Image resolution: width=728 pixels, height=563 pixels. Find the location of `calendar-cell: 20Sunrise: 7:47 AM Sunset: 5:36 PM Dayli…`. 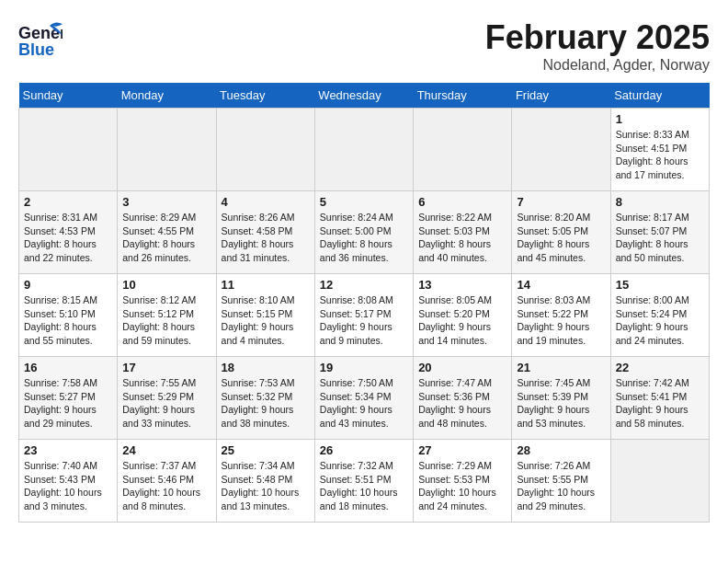

calendar-cell: 20Sunrise: 7:47 AM Sunset: 5:36 PM Dayli… is located at coordinates (463, 398).